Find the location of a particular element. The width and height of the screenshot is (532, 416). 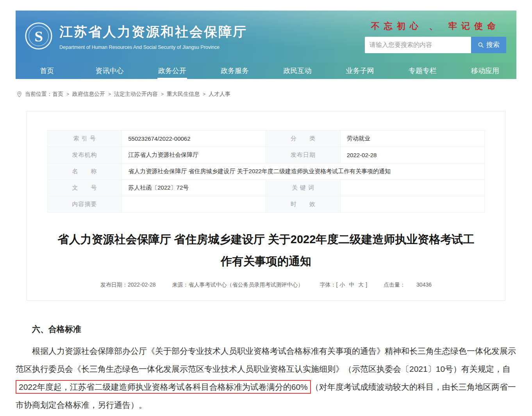

meta-source: 来源：省人事考试中心（省公务员录用考试测评中心） is located at coordinates (238, 285).